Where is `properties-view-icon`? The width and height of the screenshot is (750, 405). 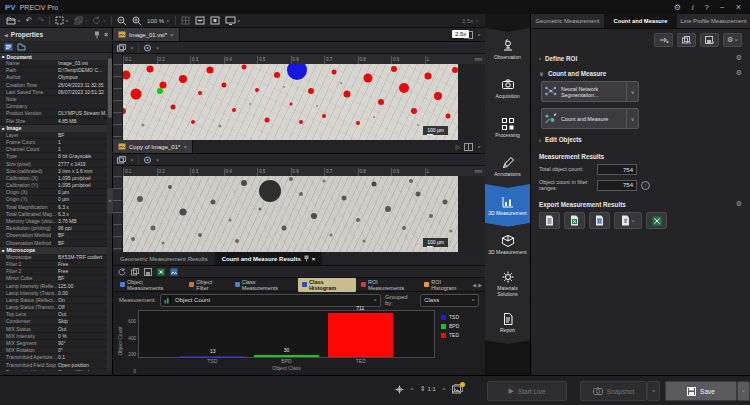
properties-view-icon is located at coordinates (8, 47).